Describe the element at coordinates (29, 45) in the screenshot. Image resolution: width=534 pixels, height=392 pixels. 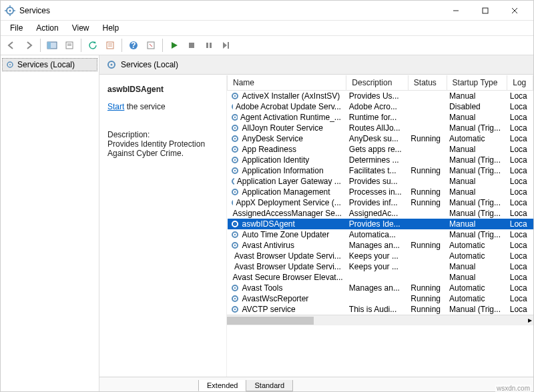
I see `forward-button` at that location.